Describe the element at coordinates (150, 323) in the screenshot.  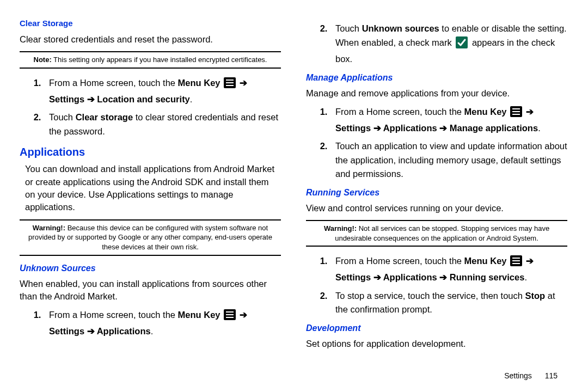
I see `unknown-sources-steps: From a Home screen, touch the Menu Key ➔…` at that location.